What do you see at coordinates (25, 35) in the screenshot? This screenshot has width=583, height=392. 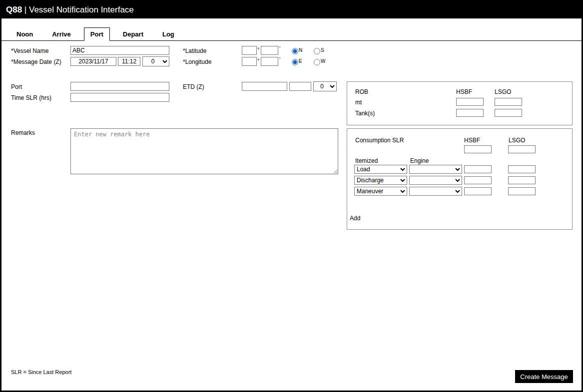 I see `tab-noon: Noon` at bounding box center [25, 35].